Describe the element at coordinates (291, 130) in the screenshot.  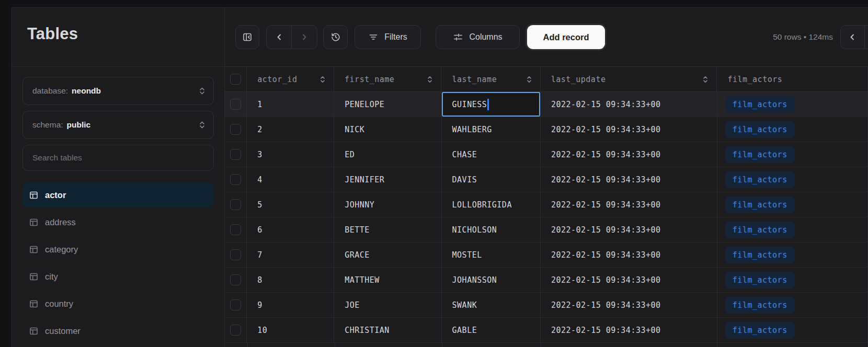
I see `cell-actor_id: 2` at that location.